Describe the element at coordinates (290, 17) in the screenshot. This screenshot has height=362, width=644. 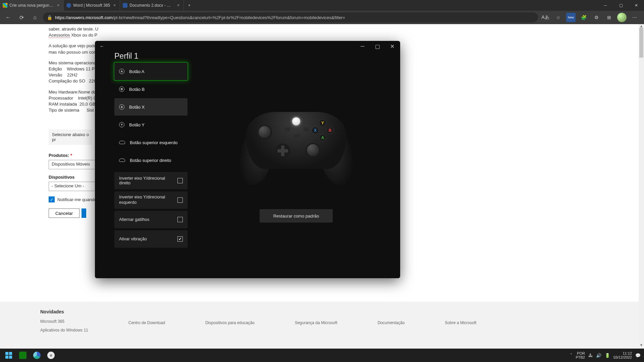
I see `address-bar: 🔒 https://answers.microsoft.com/pt-br/ne…` at that location.